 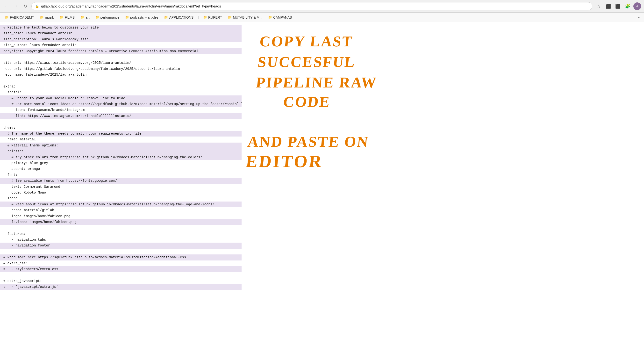 What do you see at coordinates (316, 82) in the screenshot?
I see `annotation-pipeline-raw: PIPELINE RAW` at bounding box center [316, 82].